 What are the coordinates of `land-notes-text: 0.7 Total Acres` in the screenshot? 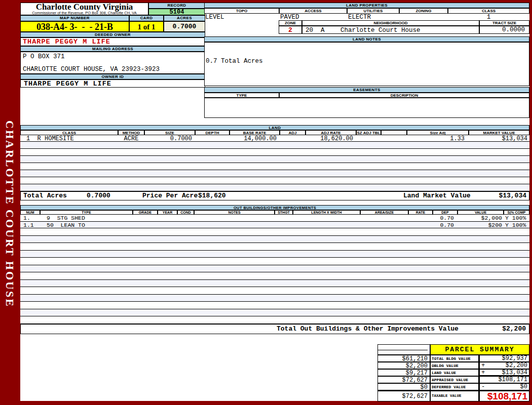 It's located at (234, 61).